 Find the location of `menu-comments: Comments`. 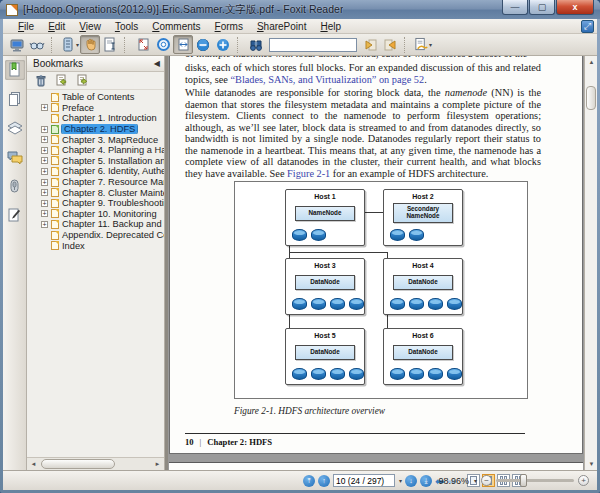

menu-comments: Comments is located at coordinates (176, 26).